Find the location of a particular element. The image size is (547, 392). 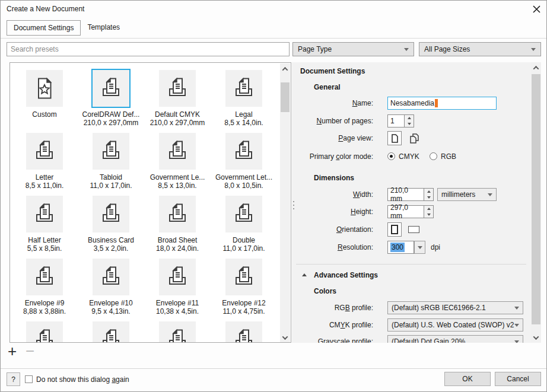

landscape-orientation-icon is located at coordinates (414, 230).